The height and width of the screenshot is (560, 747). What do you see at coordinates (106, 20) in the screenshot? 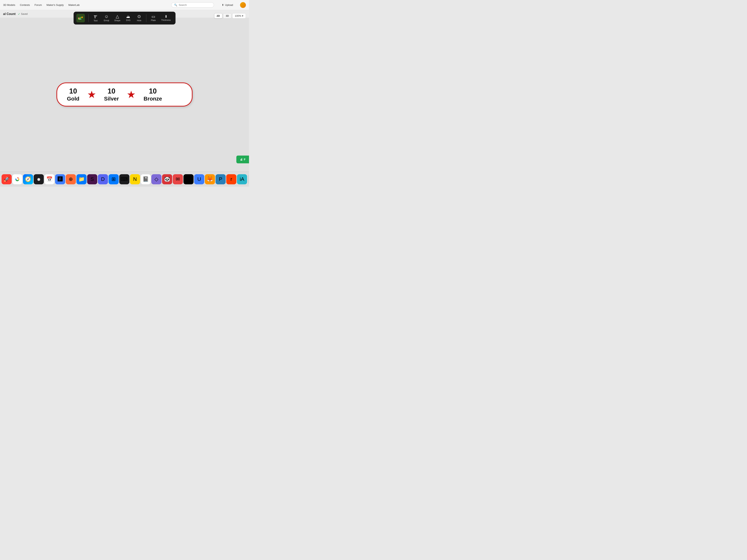
I see `emoji-tool-label: Emoji` at bounding box center [106, 20].